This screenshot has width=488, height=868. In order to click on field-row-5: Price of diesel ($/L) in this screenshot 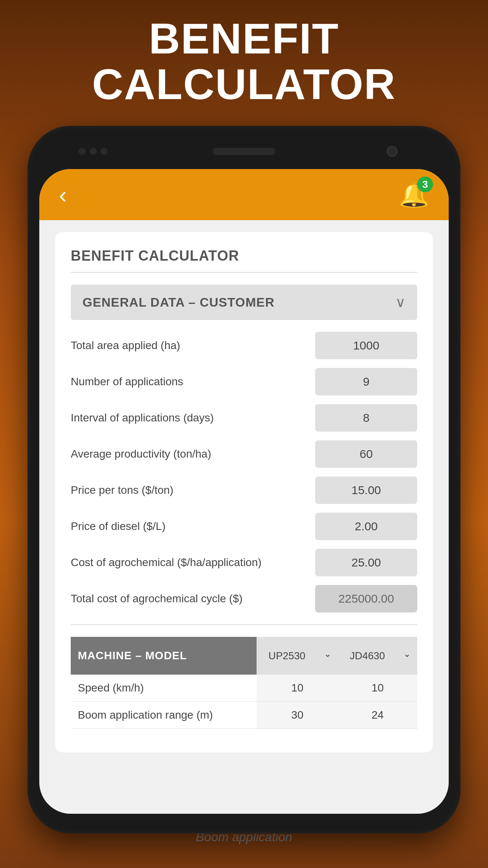, I will do `click(244, 526)`.